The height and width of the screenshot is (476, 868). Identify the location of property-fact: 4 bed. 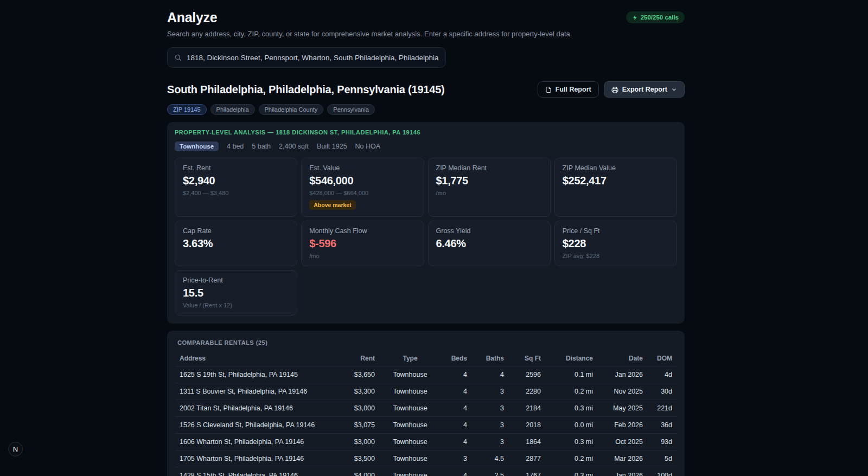
(235, 146).